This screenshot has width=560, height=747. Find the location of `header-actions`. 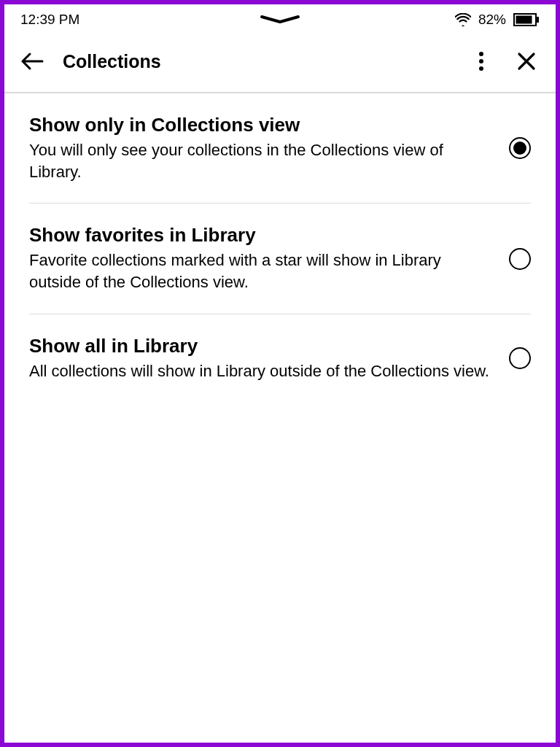

header-actions is located at coordinates (504, 61).